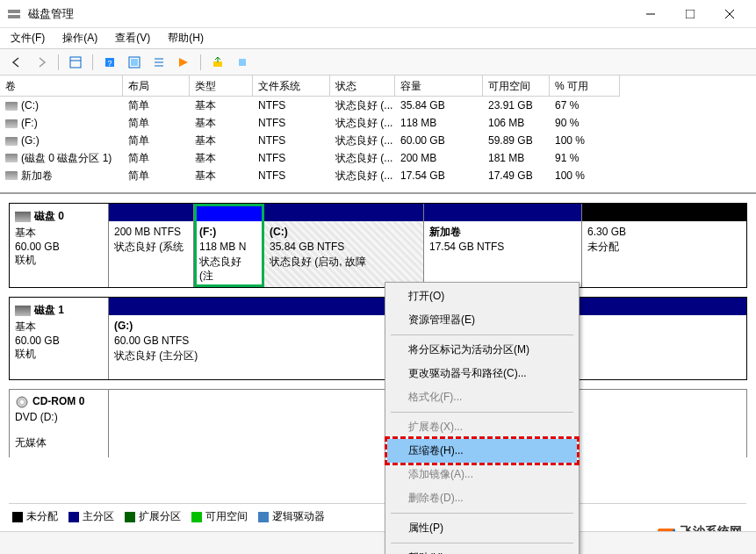  Describe the element at coordinates (378, 105) in the screenshot. I see `table-row: (C:) 简单 基本 NTFS 状态良好 (... 35.84 GB 23.91…` at that location.